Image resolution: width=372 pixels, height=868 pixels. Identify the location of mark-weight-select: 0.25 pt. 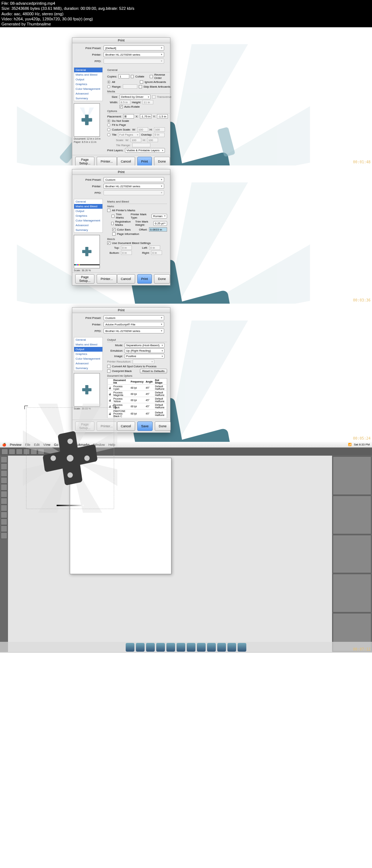
(160, 223).